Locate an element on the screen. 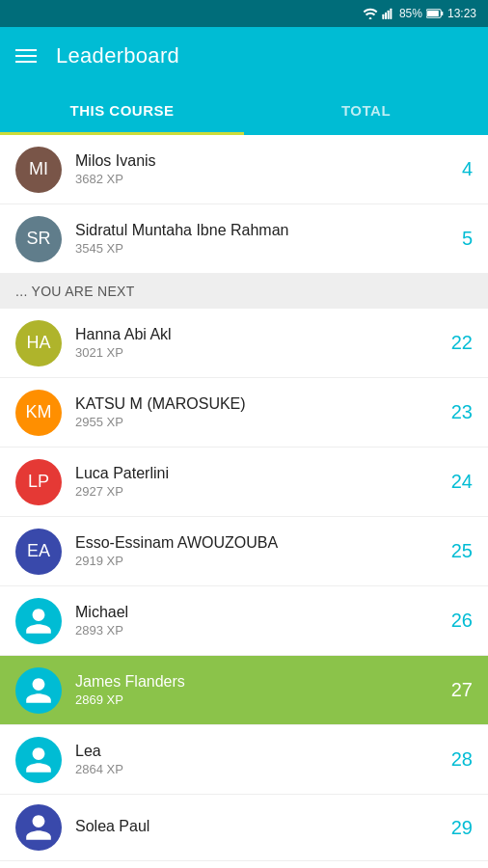  user-xp: 2893 XP is located at coordinates (260, 631).